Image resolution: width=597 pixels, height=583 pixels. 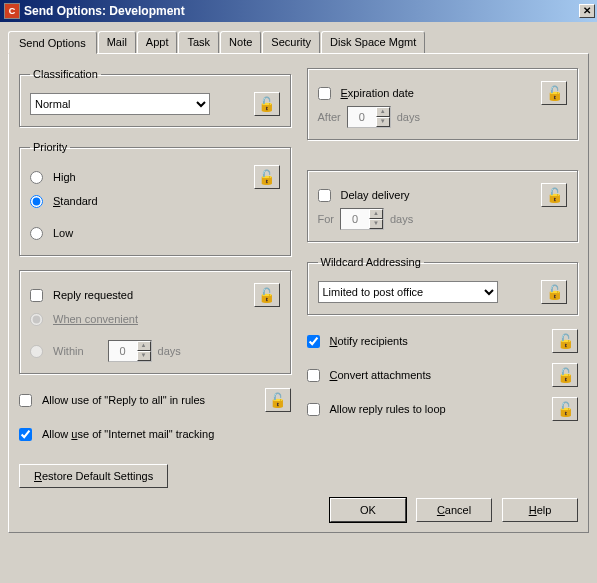 I want to click on reply-within-radio, so click(x=36, y=352).